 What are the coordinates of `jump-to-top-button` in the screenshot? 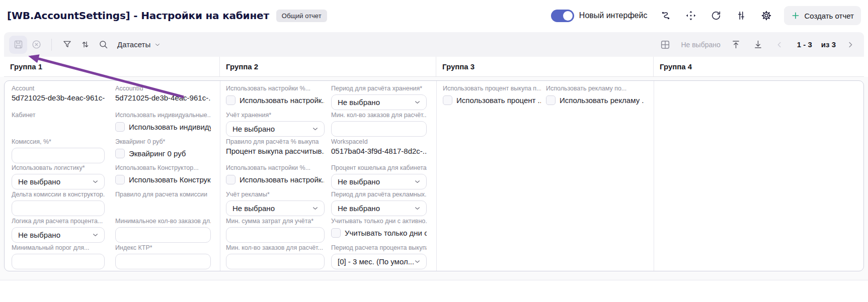 It's located at (736, 45).